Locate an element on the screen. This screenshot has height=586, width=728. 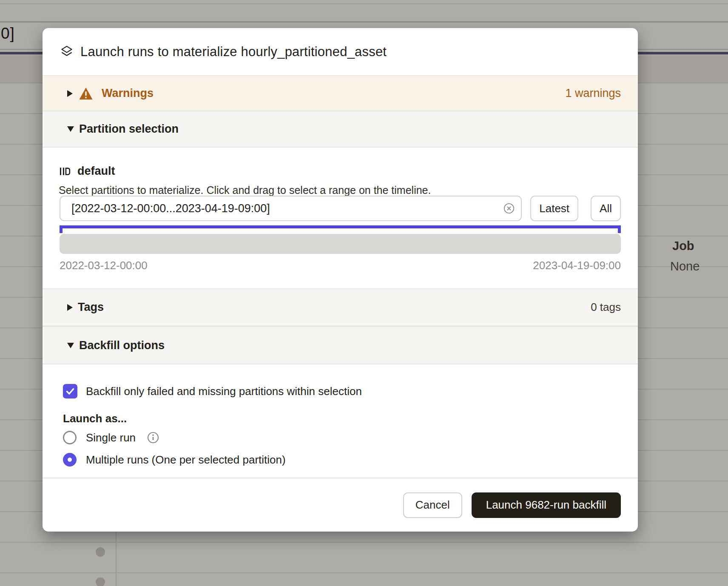
partition-description: Select partitions to materialize. Click … is located at coordinates (245, 191).